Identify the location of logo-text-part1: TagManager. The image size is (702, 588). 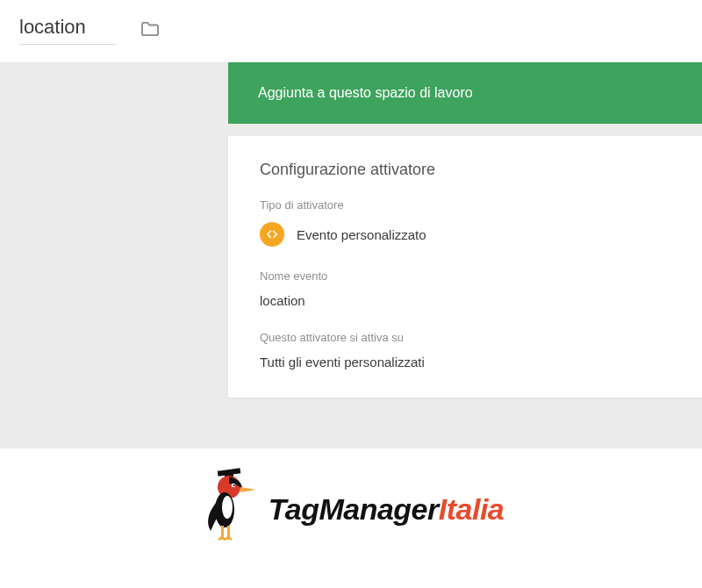
(354, 509).